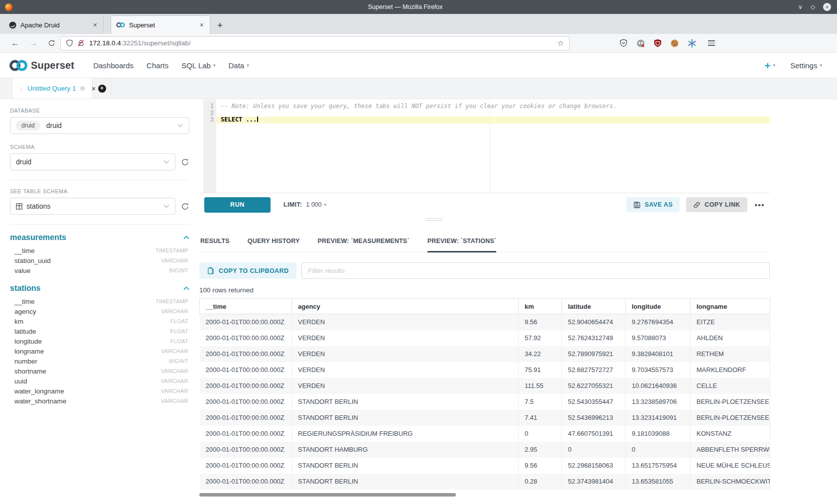 The image size is (837, 504). What do you see at coordinates (52, 43) in the screenshot?
I see `reload-icon` at bounding box center [52, 43].